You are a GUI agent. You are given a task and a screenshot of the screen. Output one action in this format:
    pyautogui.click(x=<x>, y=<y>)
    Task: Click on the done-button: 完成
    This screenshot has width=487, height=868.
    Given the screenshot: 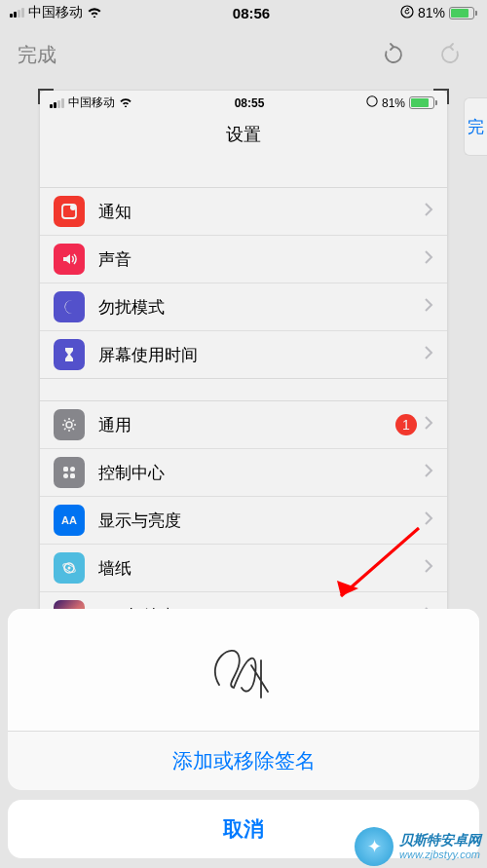 What is the action you would take?
    pyautogui.click(x=37, y=55)
    